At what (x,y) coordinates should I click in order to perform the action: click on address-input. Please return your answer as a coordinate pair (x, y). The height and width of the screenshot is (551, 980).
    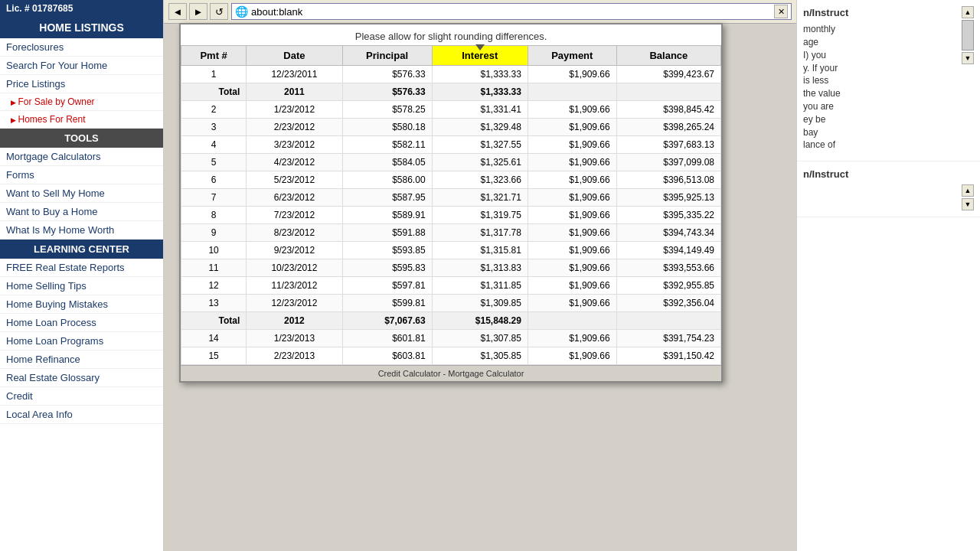
    Looking at the image, I should click on (511, 12).